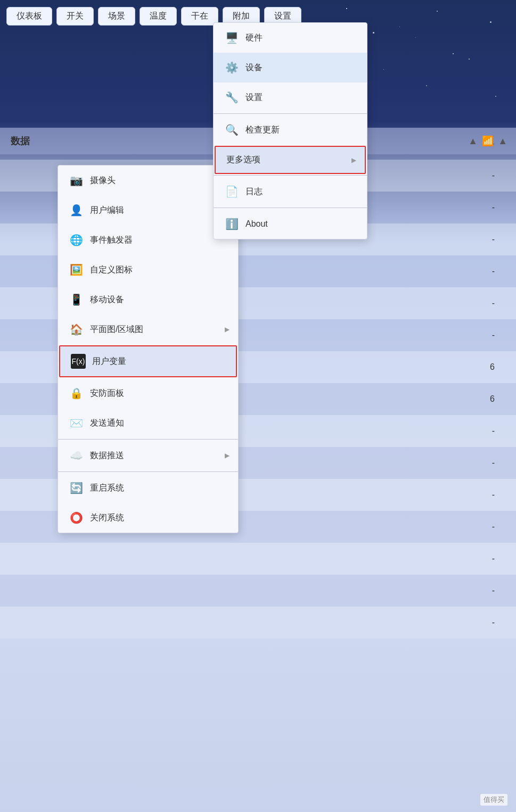 The height and width of the screenshot is (812, 516). What do you see at coordinates (492, 141) in the screenshot?
I see `data-header-icons: ▲ 📶 ▲` at bounding box center [492, 141].